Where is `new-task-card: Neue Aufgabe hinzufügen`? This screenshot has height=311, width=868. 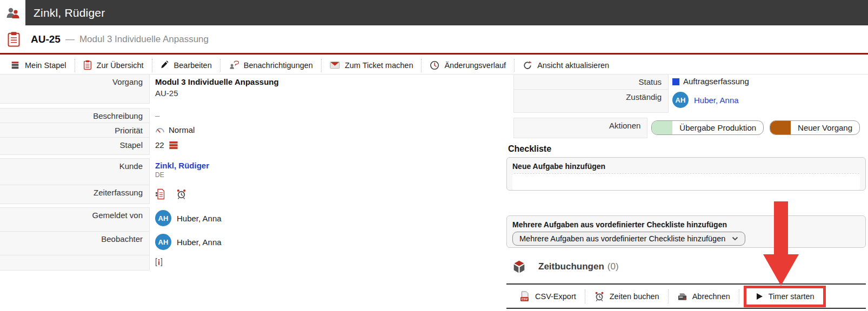 new-task-card: Neue Aufgabe hinzufügen is located at coordinates (686, 174).